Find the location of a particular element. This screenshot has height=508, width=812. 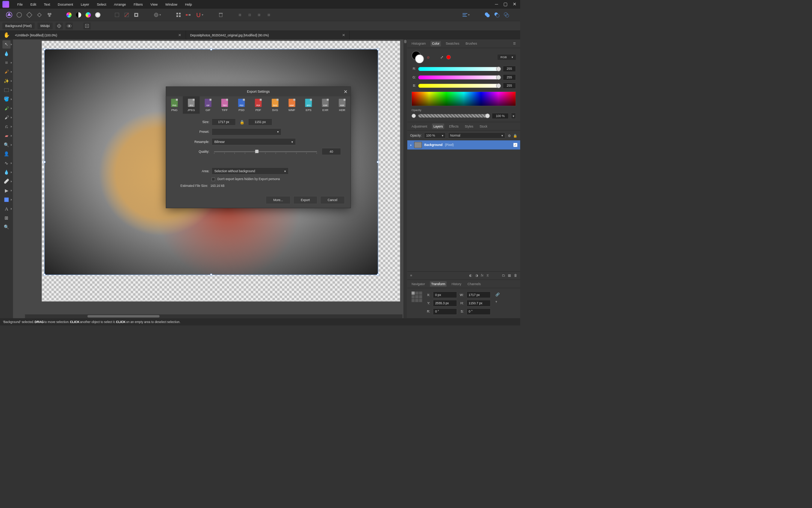

tab-layers: Layers is located at coordinates (438, 126).